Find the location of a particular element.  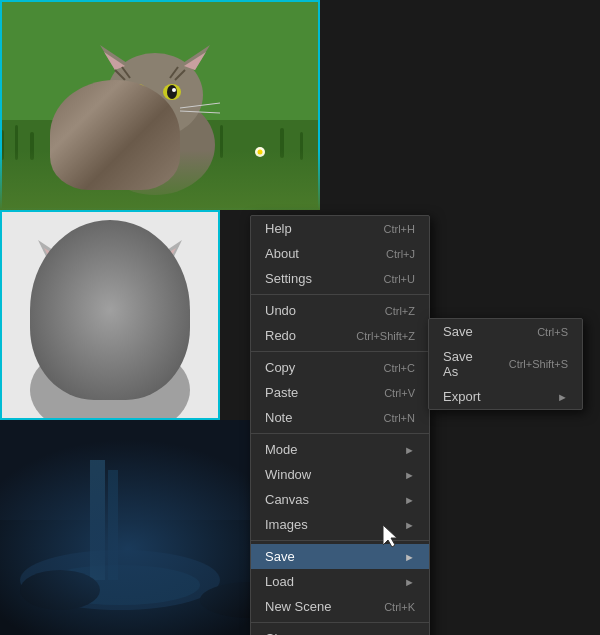

menu-item-redo: Redo Ctrl+Shift+Z is located at coordinates (340, 336).